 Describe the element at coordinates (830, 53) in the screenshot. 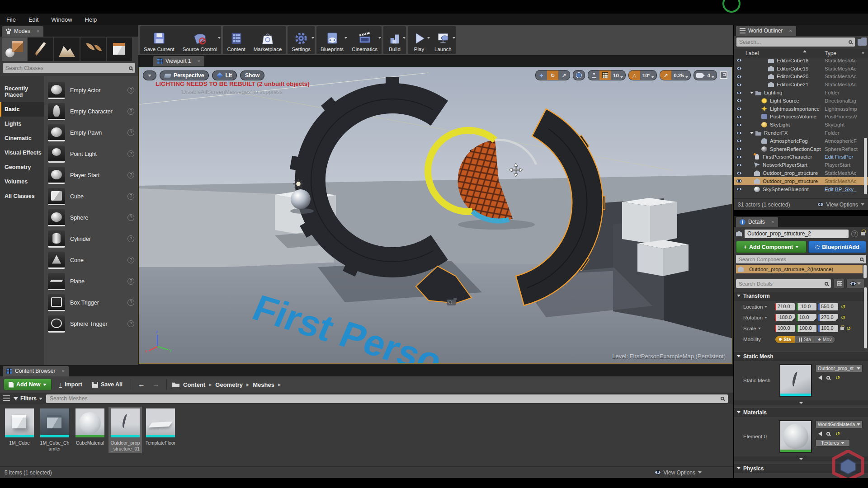

I see `column-type: Type` at that location.